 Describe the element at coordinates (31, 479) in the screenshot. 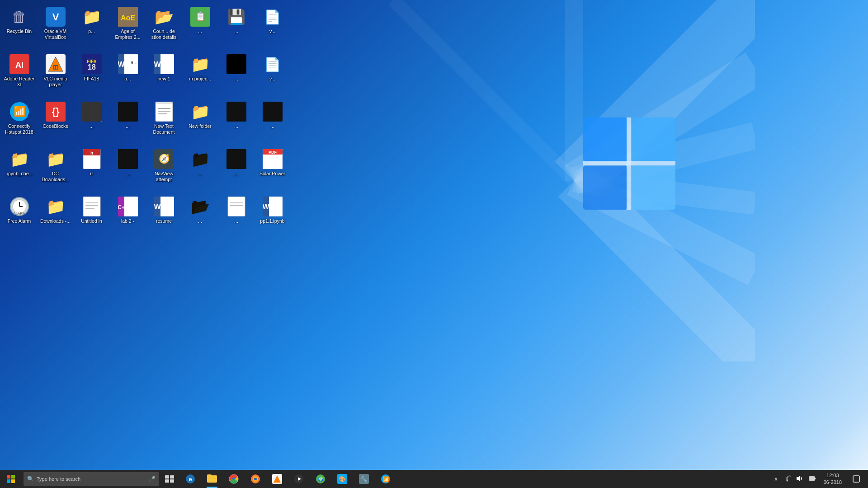

I see `search-icon: 🔍` at that location.